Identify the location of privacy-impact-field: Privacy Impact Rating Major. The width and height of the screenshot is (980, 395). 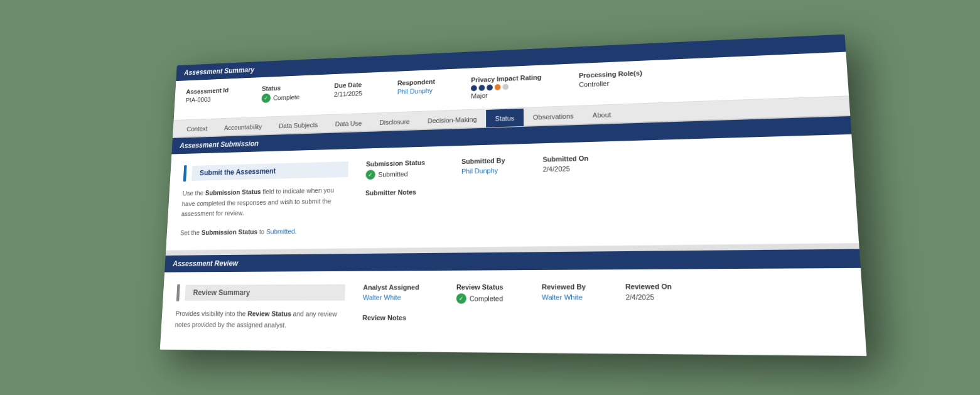
(506, 87).